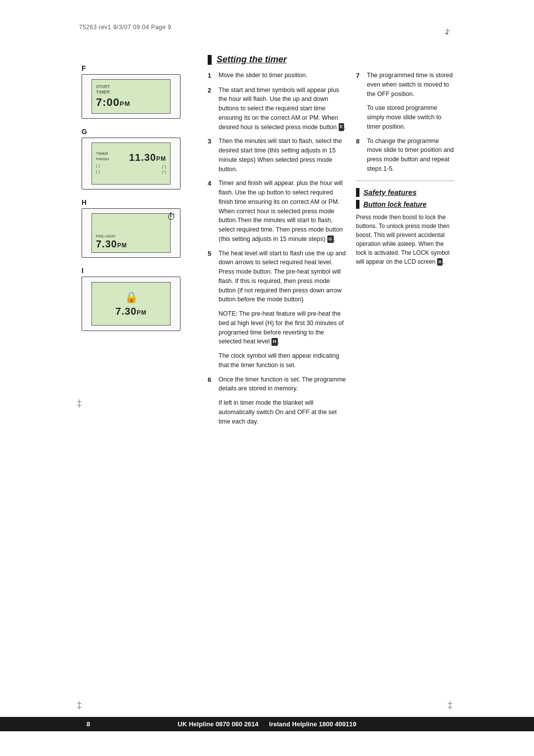 This screenshot has height=756, width=534. I want to click on diagram-i-label: I, so click(138, 271).